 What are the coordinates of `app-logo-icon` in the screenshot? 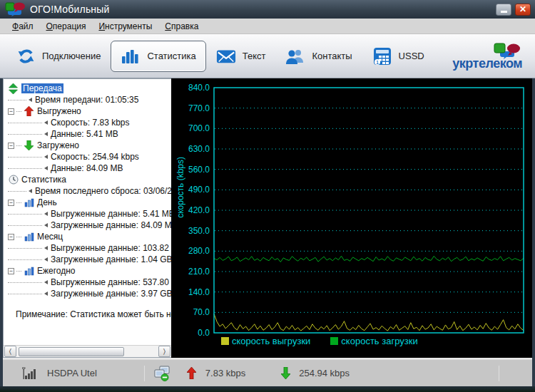 It's located at (15, 9).